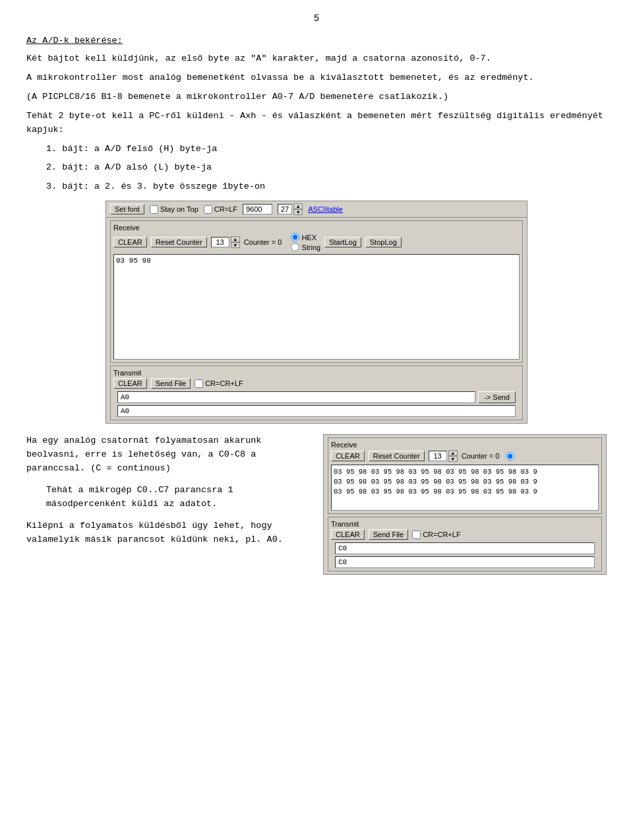  I want to click on stay-on-top-checkbox, so click(154, 210).